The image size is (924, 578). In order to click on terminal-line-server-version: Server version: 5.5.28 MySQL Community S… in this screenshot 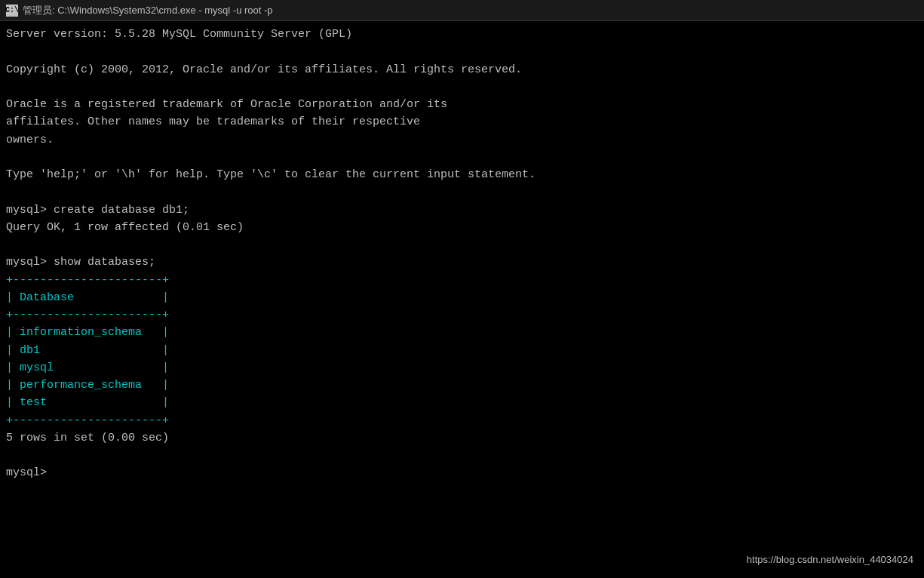, I will do `click(462, 35)`.